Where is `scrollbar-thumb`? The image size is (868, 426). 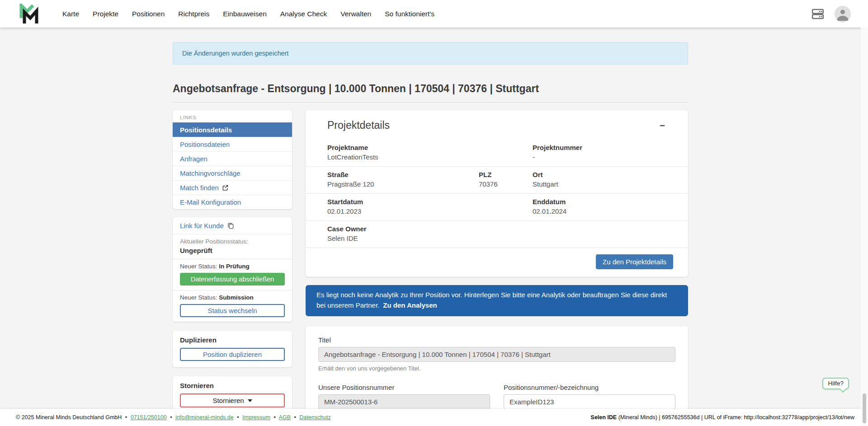 scrollbar-thumb is located at coordinates (864, 408).